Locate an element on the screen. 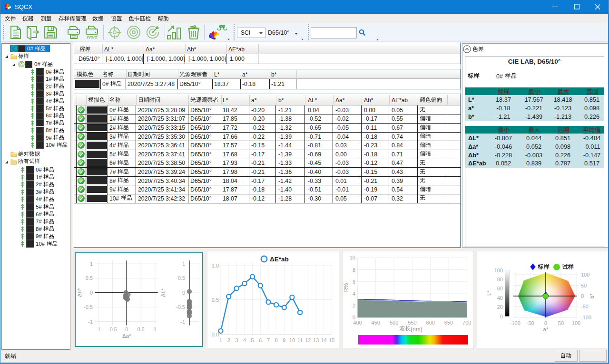 This screenshot has width=609, height=364. svg-text: 500 is located at coordinates (394, 323).